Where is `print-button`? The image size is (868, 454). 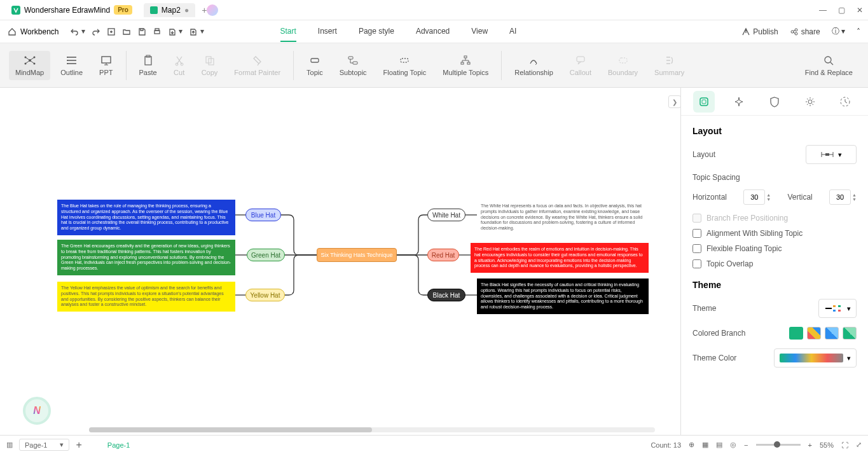 print-button is located at coordinates (157, 32).